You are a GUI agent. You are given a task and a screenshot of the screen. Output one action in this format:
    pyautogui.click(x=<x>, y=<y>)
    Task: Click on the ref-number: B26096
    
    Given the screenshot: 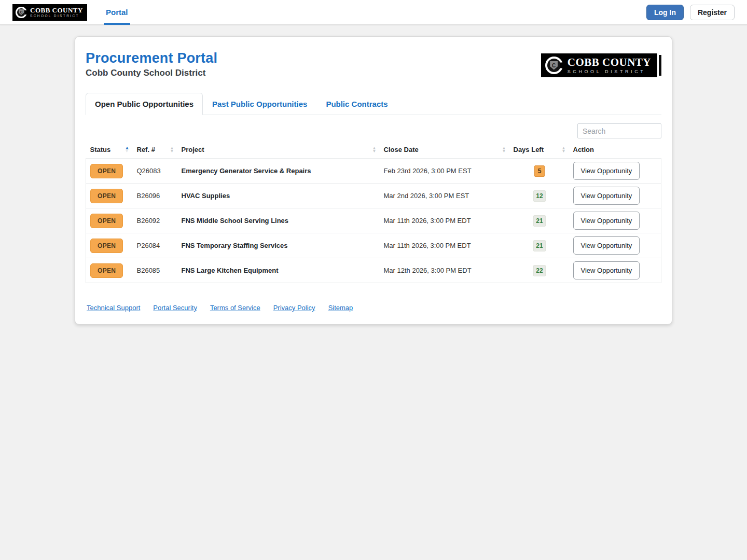 What is the action you would take?
    pyautogui.click(x=155, y=196)
    